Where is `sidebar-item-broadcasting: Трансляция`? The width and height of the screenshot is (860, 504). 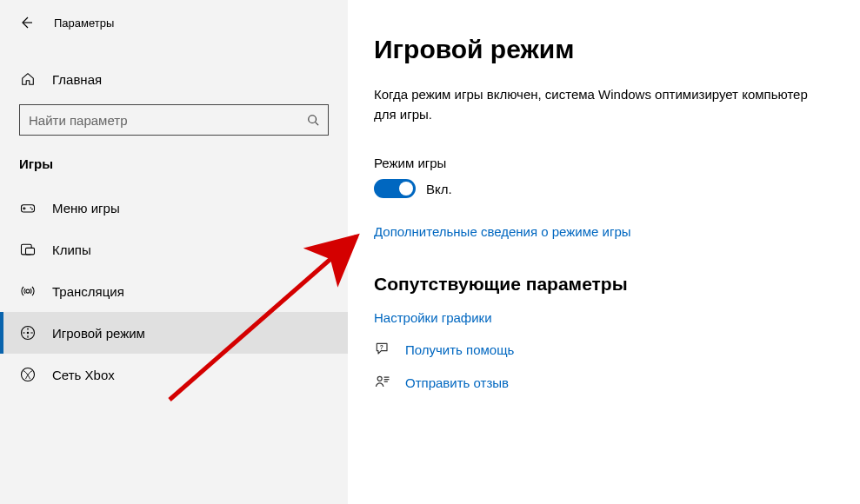
sidebar-item-broadcasting: Трансляция is located at coordinates (174, 291).